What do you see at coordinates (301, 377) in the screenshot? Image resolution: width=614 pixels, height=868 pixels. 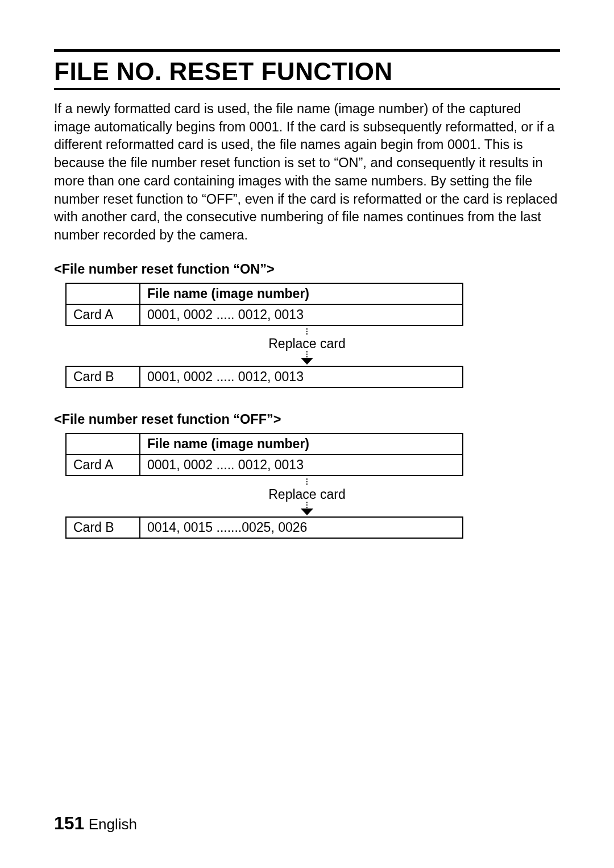 I see `cell-card-b-value: 0001, 0002 ..... 0012, 0013` at bounding box center [301, 377].